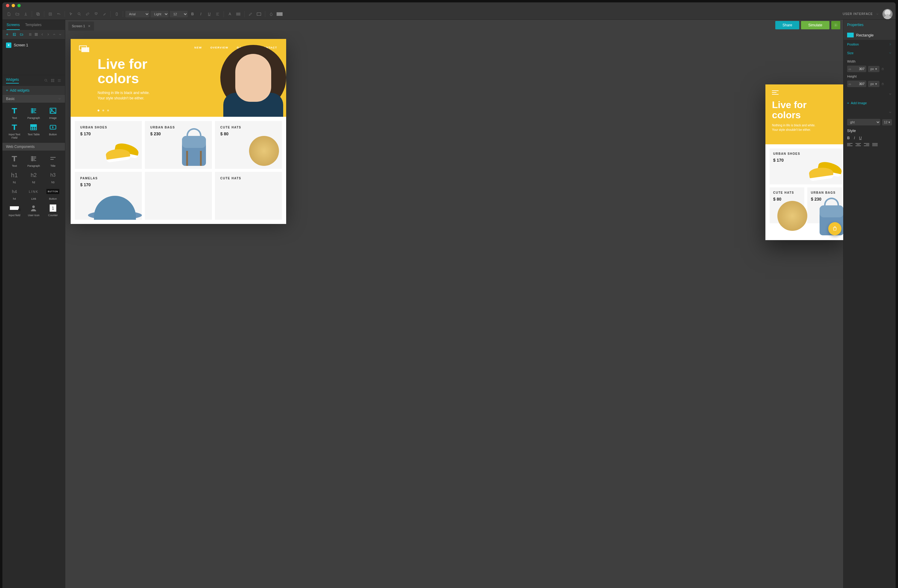 This screenshot has height=588, width=898. Describe the element at coordinates (53, 210) in the screenshot. I see `widget-counter: 1Counter` at that location.